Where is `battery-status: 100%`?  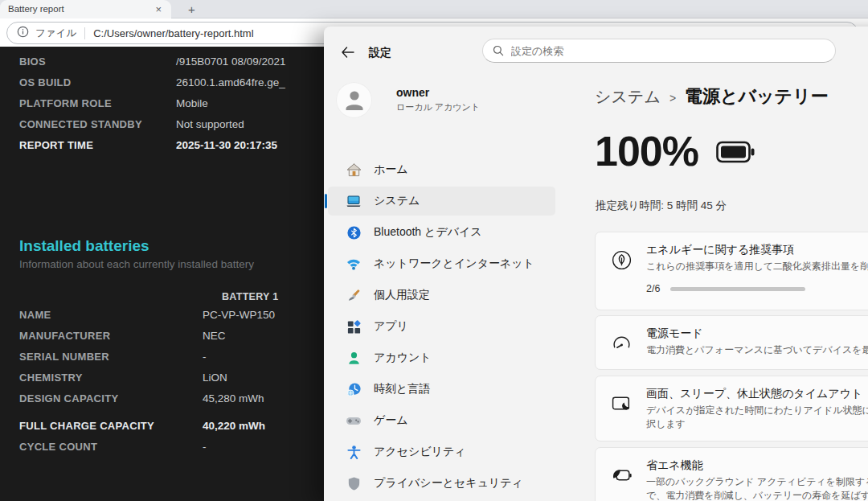
battery-status: 100% is located at coordinates (675, 151).